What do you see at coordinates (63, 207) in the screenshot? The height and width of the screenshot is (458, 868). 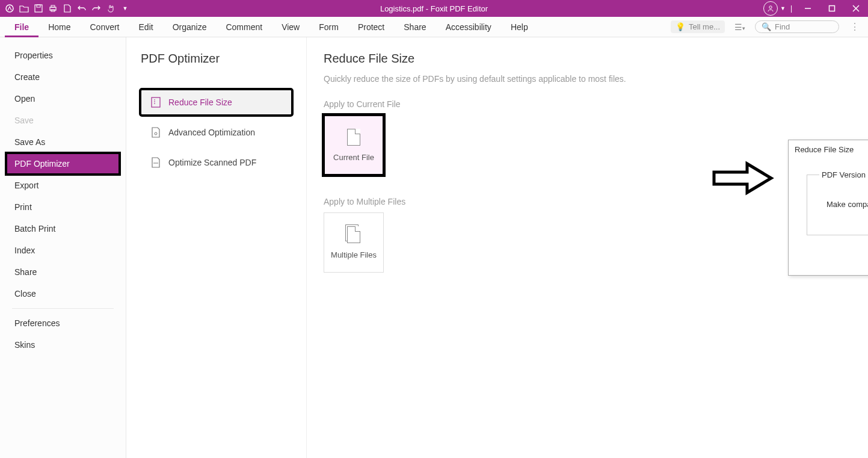 I see `sidebar-item-print: Print` at bounding box center [63, 207].